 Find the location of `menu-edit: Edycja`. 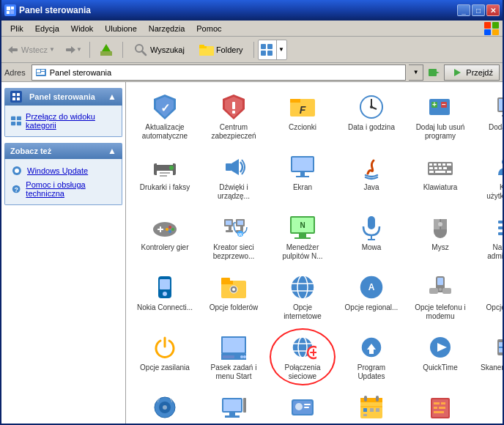

menu-edit: Edycja is located at coordinates (47, 29).